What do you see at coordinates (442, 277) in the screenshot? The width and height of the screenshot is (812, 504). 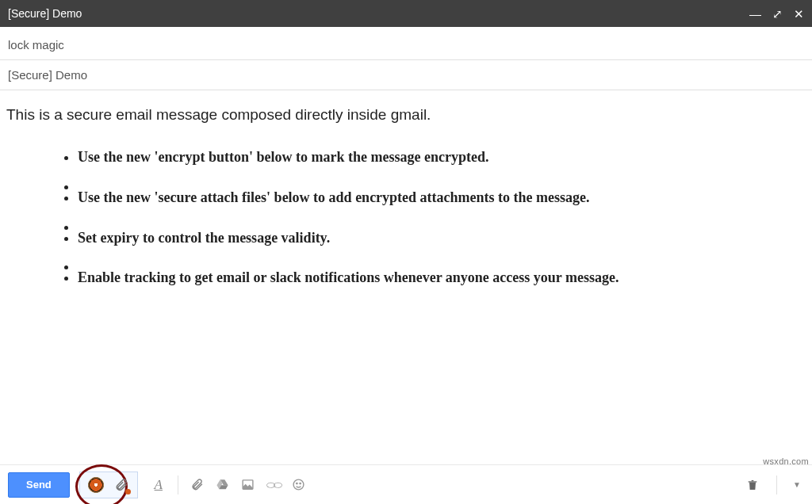 I see `list-item: Enable tracking to get email or slack no…` at bounding box center [442, 277].